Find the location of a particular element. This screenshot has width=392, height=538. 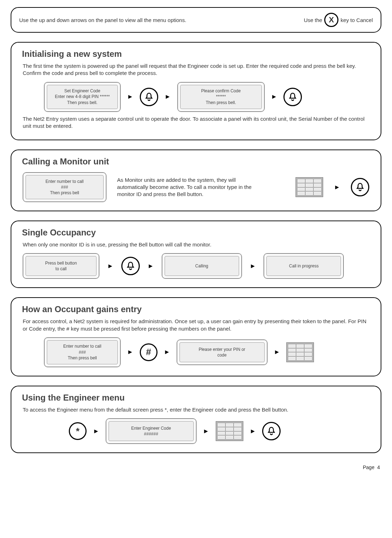

section-calling-monitor: Calling a Monitor unit Enter number to c… is located at coordinates (196, 180).